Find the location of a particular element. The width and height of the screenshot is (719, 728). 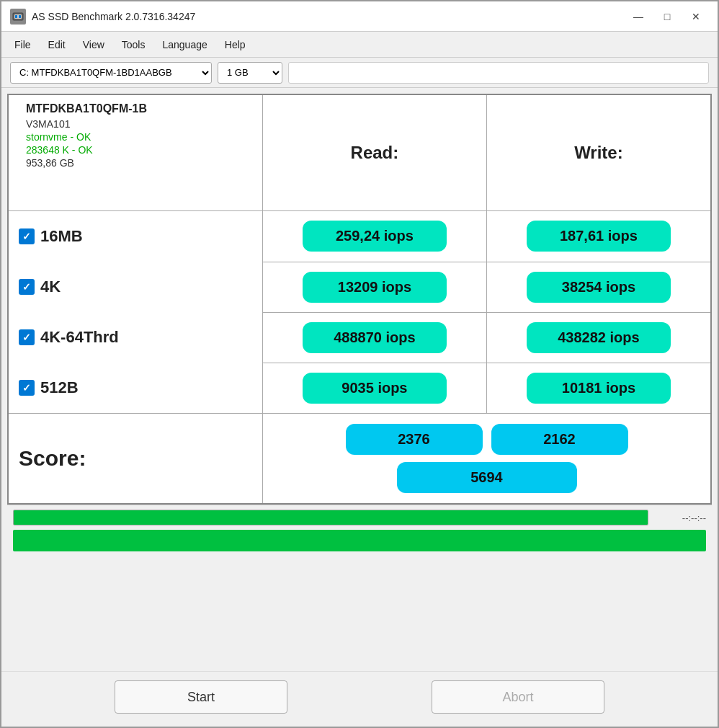

test-row-4k: 4K 13209 iops 38254 iops is located at coordinates (360, 287).